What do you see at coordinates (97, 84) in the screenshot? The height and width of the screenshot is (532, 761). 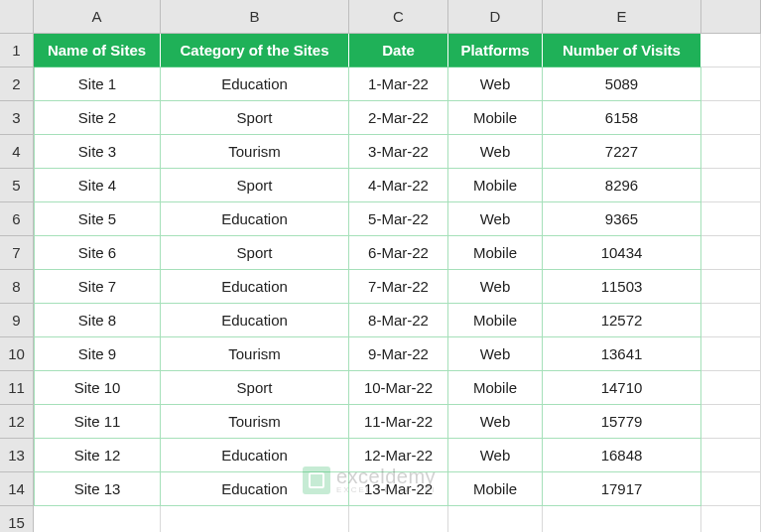 I see `cell-site-name: Site 1` at bounding box center [97, 84].